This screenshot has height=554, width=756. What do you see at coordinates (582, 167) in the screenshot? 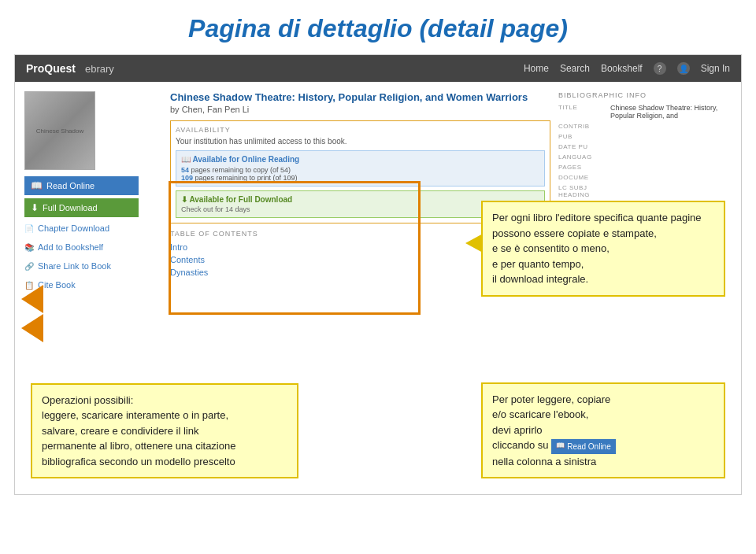
I see `biblio-pages-key: PAGES` at bounding box center [582, 167].